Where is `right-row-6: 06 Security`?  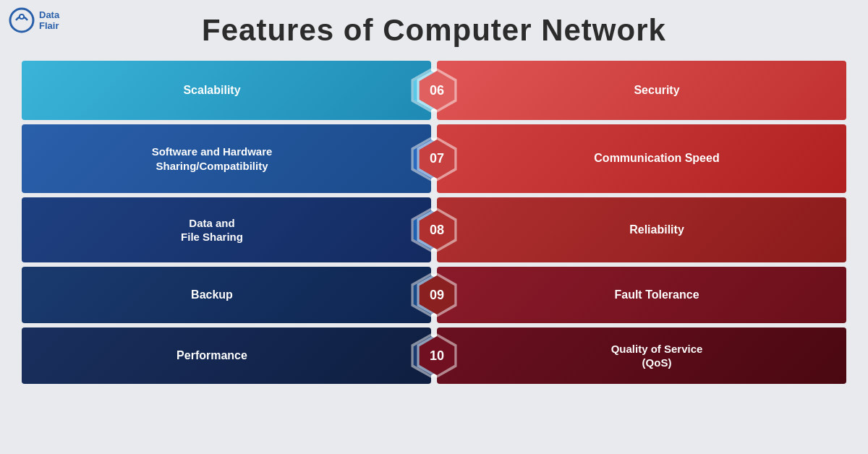
right-row-6: 06 Security is located at coordinates (642, 90).